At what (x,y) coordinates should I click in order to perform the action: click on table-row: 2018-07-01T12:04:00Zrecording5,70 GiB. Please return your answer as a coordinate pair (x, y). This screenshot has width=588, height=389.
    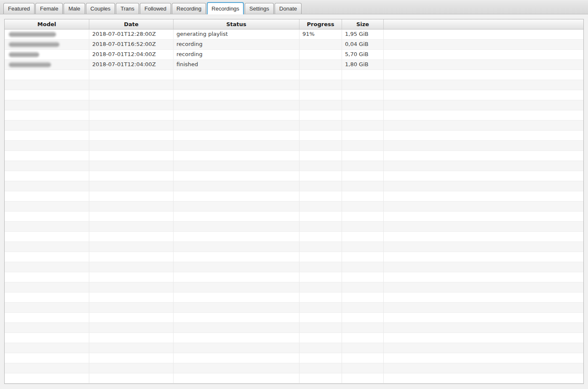
    Looking at the image, I should click on (294, 55).